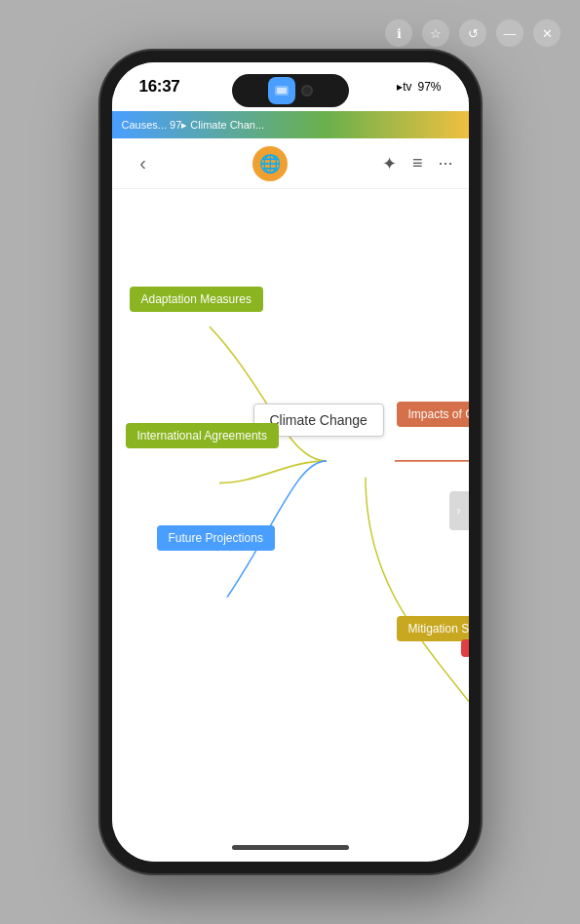 The image size is (580, 924). Describe the element at coordinates (290, 87) in the screenshot. I see `status-bar: 16:37 ▸tv 97%` at that location.